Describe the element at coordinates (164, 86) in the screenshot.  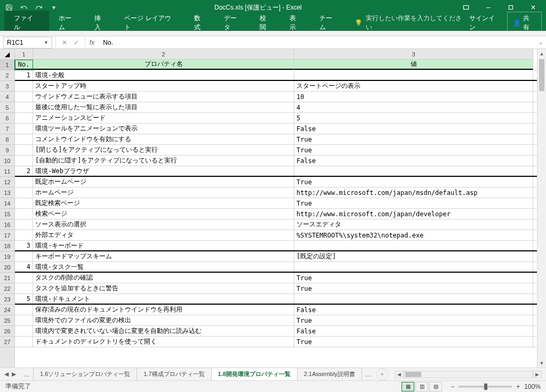
I see `cell: スタートアップ時` at that location.